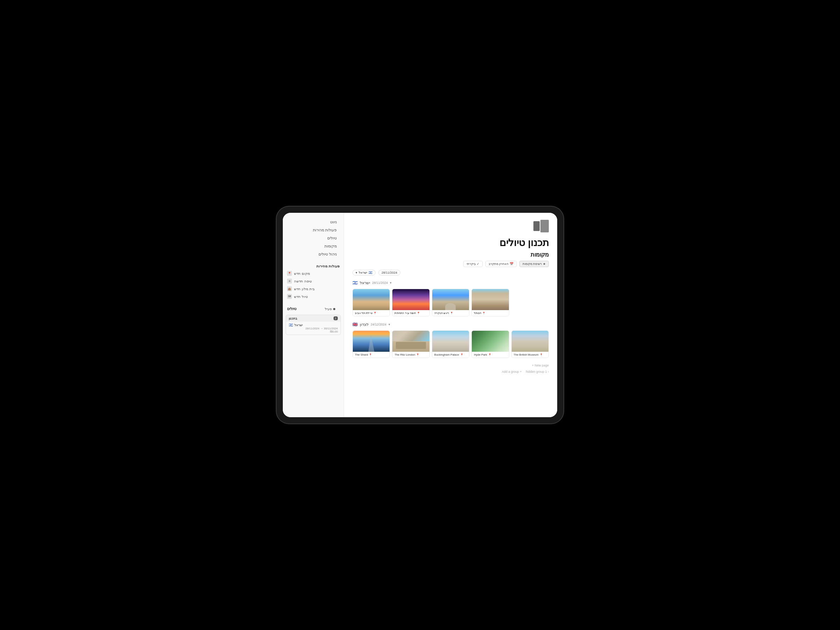 This screenshot has width=840, height=630. Describe the element at coordinates (313, 325) in the screenshot. I see `trip-country: ישראל 🇮🇱` at that location.